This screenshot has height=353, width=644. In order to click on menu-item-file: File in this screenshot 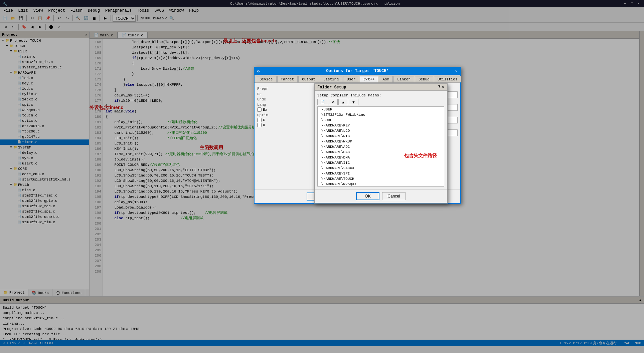, I will do `click(8, 11)`.